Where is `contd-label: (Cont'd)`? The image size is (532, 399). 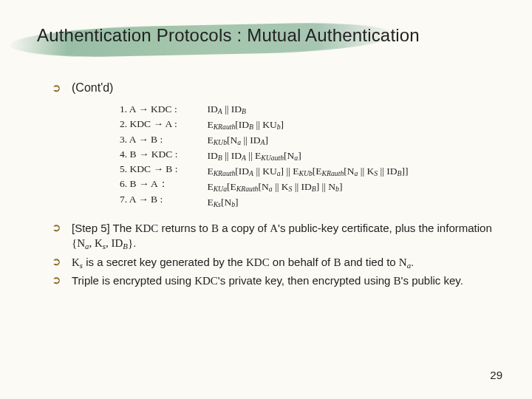 contd-label: (Cont'd) is located at coordinates (92, 88).